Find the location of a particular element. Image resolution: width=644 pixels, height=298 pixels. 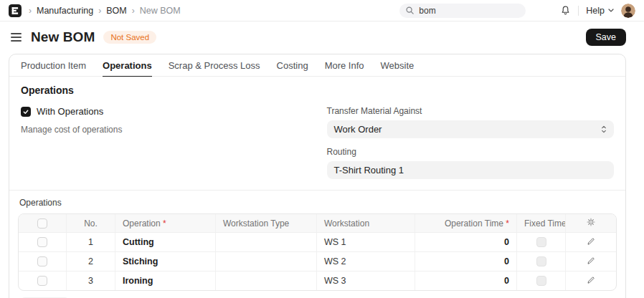

transfer-material-label: Transfer Material Against is located at coordinates (470, 111).